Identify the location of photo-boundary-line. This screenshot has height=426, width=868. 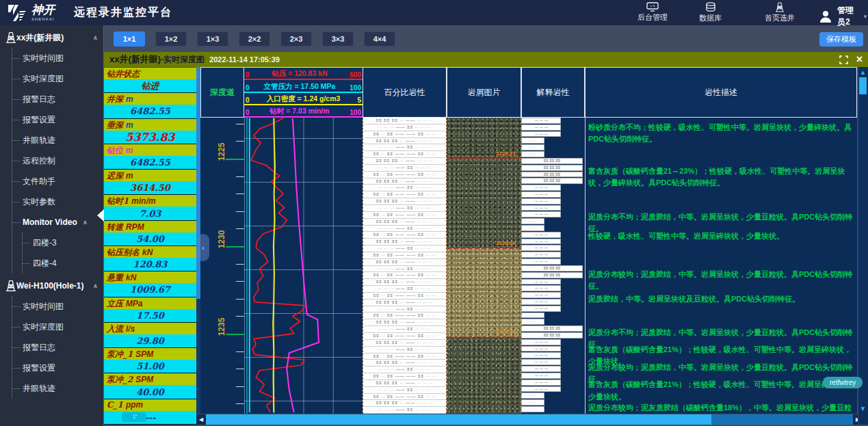
(484, 159).